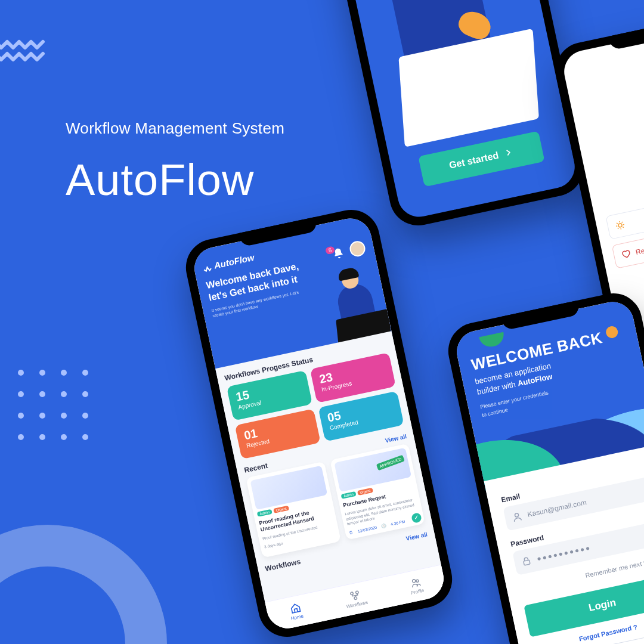 The width and height of the screenshot is (644, 644). Describe the element at coordinates (83, 584) in the screenshot. I see `decor-ring` at that location.